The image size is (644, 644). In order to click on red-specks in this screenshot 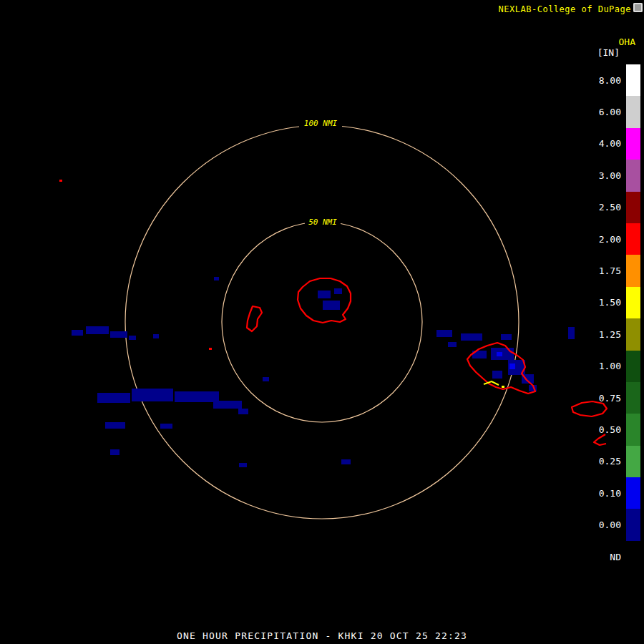, I will do `click(136, 265)`.